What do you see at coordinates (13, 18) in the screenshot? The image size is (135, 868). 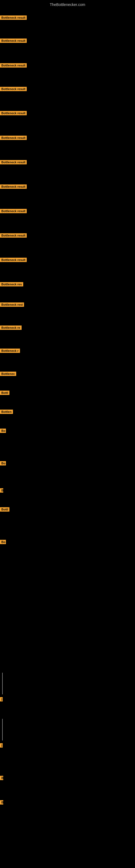 I see `result-row-1: Bottleneck result` at bounding box center [13, 18].